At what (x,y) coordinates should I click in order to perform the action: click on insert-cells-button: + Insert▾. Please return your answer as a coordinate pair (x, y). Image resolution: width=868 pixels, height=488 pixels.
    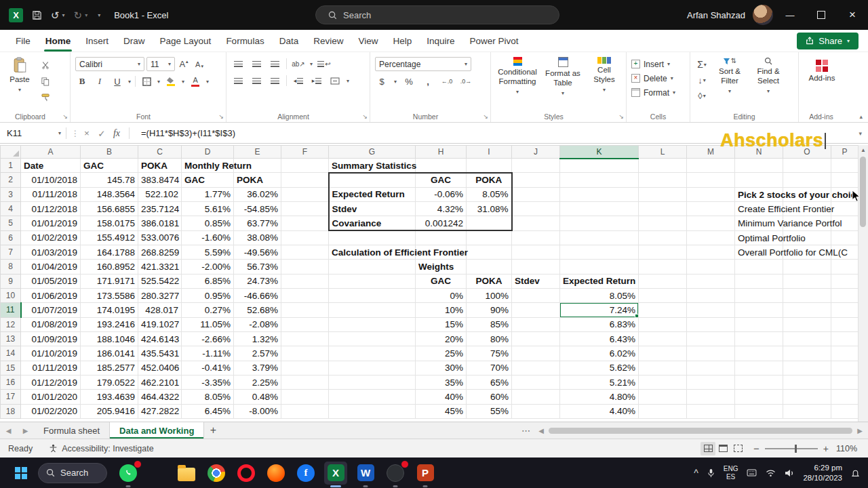
    Looking at the image, I should click on (659, 64).